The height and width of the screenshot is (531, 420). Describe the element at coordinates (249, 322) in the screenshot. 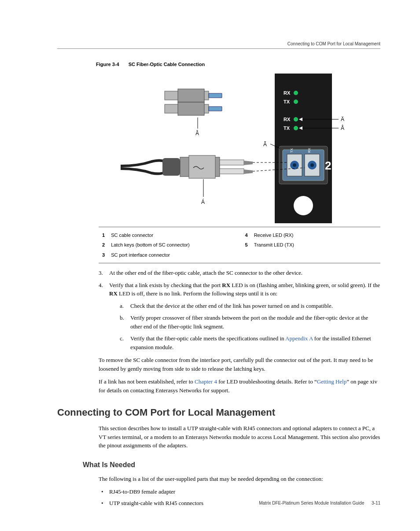

I see `substep-text: Verify proper crossover of fiber strands…` at that location.